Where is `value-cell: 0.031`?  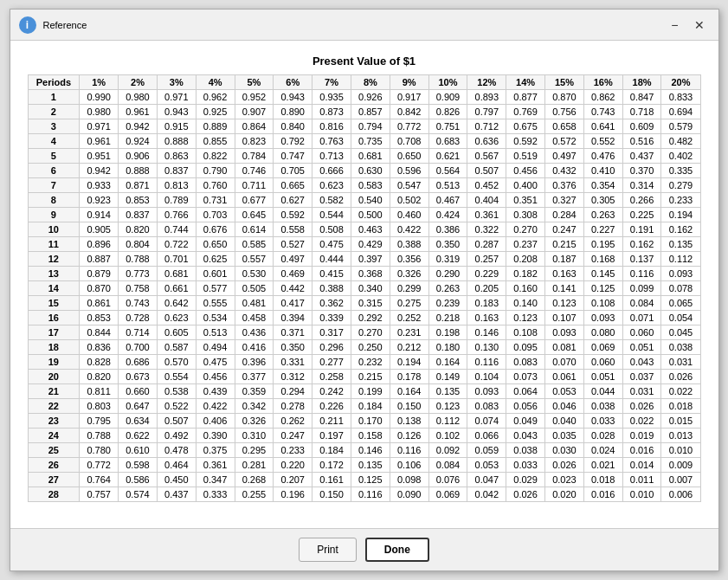 value-cell: 0.031 is located at coordinates (642, 391).